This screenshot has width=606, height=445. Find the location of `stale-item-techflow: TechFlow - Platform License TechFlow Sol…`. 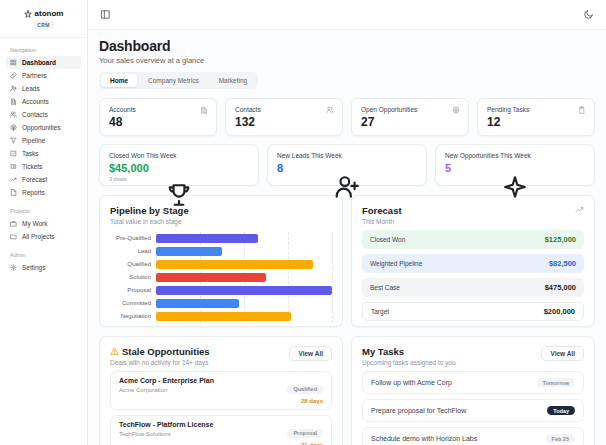

stale-item-techflow: TechFlow - Platform License TechFlow Sol… is located at coordinates (221, 430).